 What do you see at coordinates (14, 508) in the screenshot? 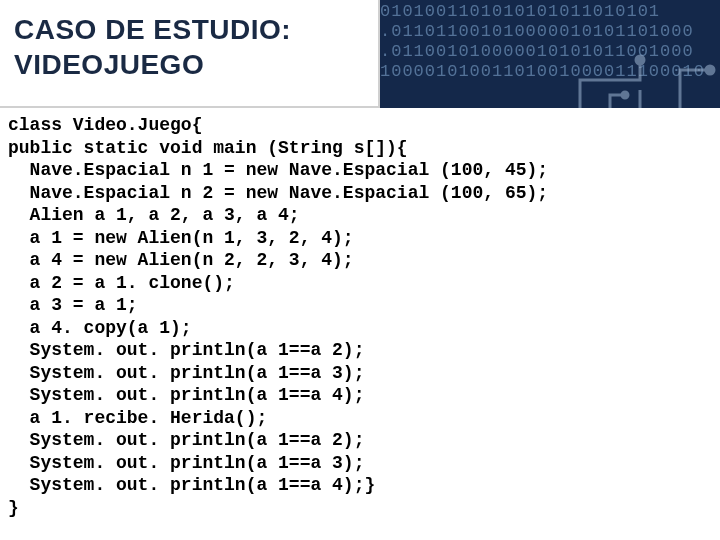
I see `code-line: }` at bounding box center [14, 508].